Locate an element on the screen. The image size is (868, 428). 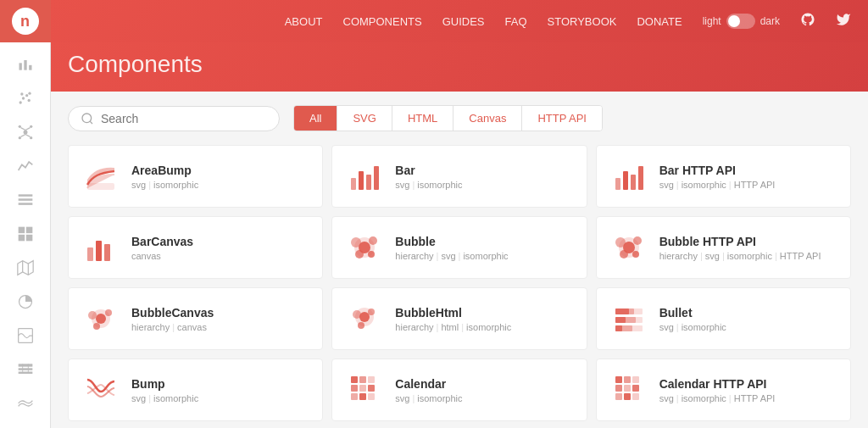
card-name: Bump is located at coordinates (164, 384).